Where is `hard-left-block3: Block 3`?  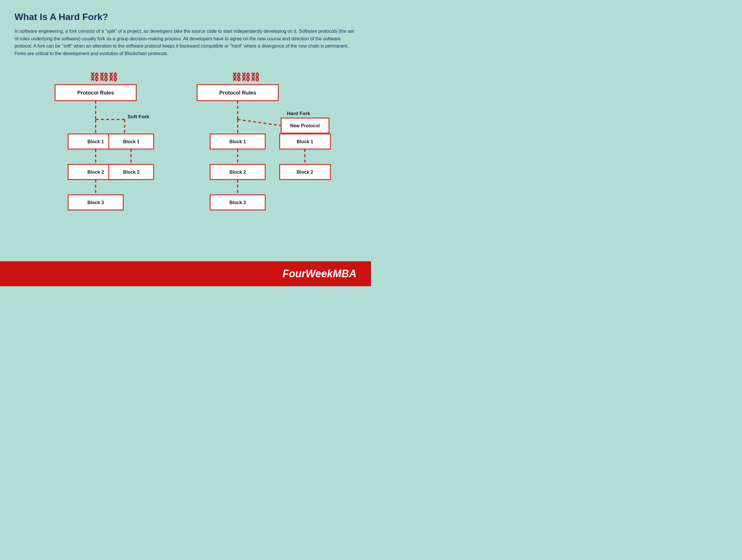
hard-left-block3: Block 3 is located at coordinates (238, 203).